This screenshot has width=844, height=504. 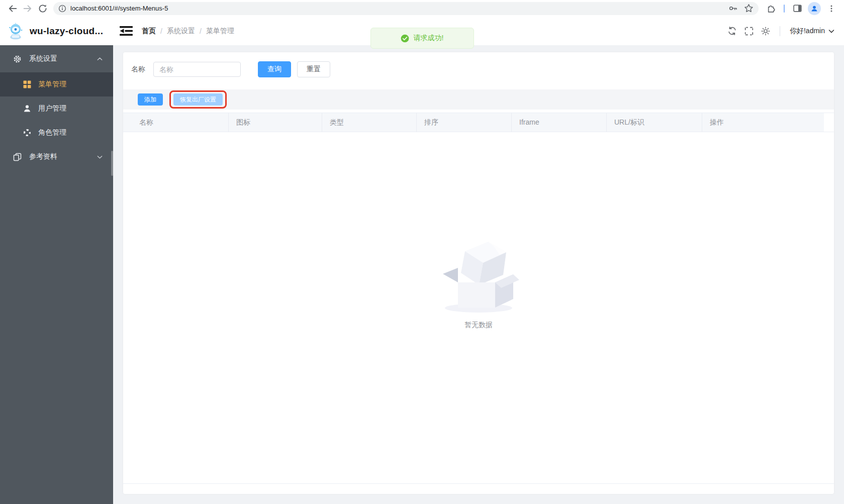 What do you see at coordinates (198, 99) in the screenshot?
I see `factory-reset-button: 恢复出厂设置` at bounding box center [198, 99].